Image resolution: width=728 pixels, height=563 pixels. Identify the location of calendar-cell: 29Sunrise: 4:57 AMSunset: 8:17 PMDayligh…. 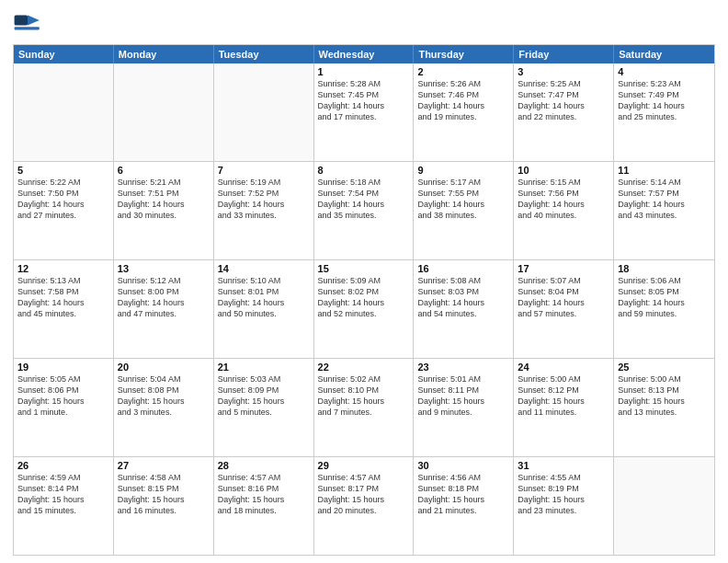
(364, 506).